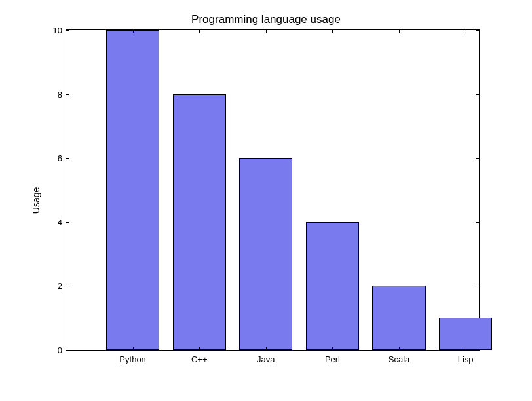 The width and height of the screenshot is (532, 401). Describe the element at coordinates (266, 359) in the screenshot. I see `x-tick-label: Java` at that location.